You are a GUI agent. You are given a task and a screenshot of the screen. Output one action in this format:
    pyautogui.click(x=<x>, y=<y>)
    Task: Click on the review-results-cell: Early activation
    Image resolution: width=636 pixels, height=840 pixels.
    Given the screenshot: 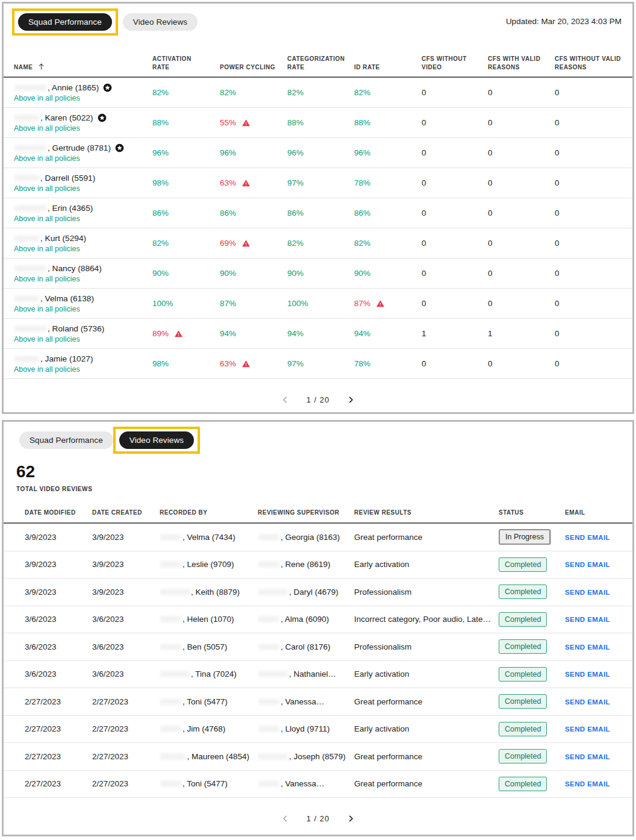 What is the action you would take?
    pyautogui.click(x=426, y=729)
    